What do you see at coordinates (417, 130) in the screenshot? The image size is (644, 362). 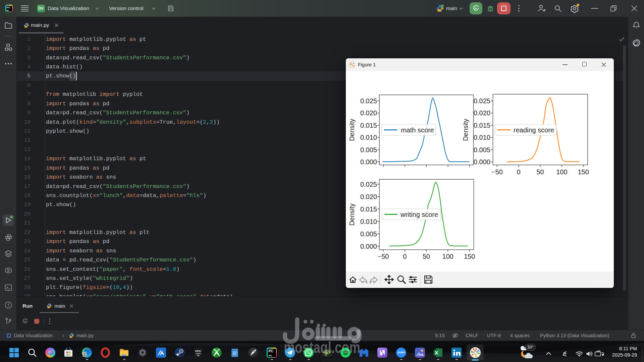 I see `svg-text: math score` at bounding box center [417, 130].